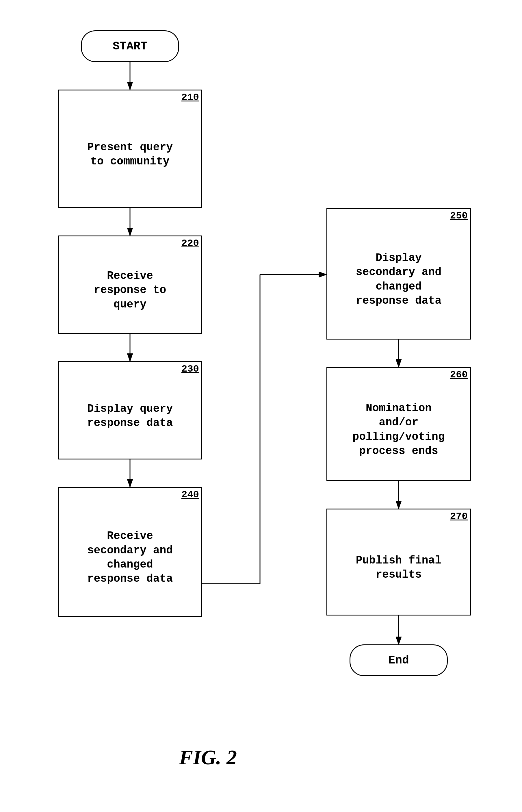 This screenshot has width=522, height=812. What do you see at coordinates (130, 291) in the screenshot?
I see `node-220-label: Receiveresponse toquery` at bounding box center [130, 291].